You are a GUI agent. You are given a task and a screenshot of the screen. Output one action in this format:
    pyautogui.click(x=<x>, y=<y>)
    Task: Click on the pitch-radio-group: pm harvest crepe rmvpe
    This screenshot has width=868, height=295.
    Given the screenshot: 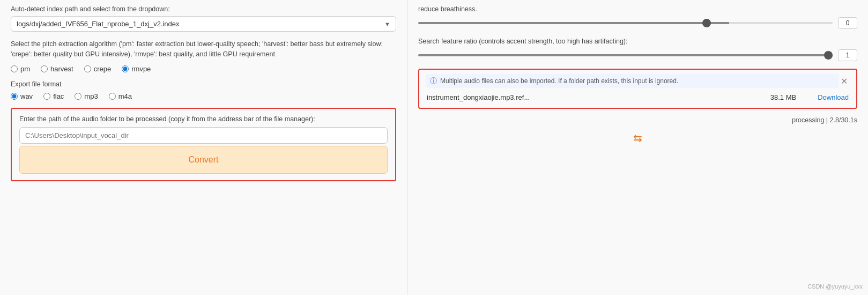 What is the action you would take?
    pyautogui.click(x=204, y=69)
    